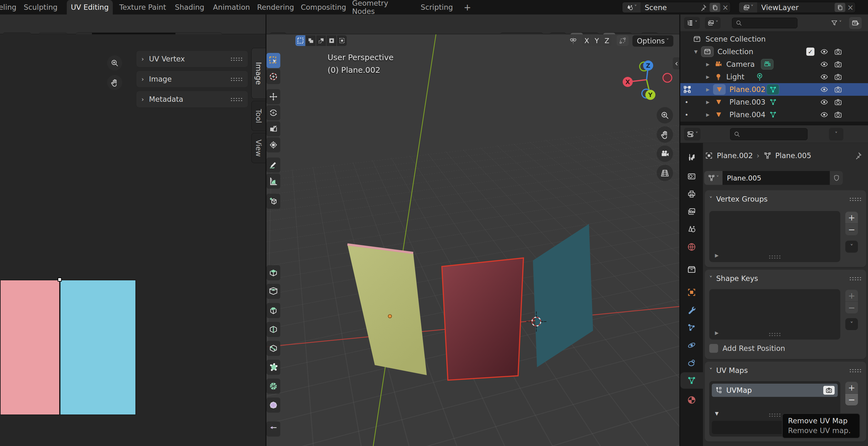  I want to click on tool-spin, so click(274, 386).